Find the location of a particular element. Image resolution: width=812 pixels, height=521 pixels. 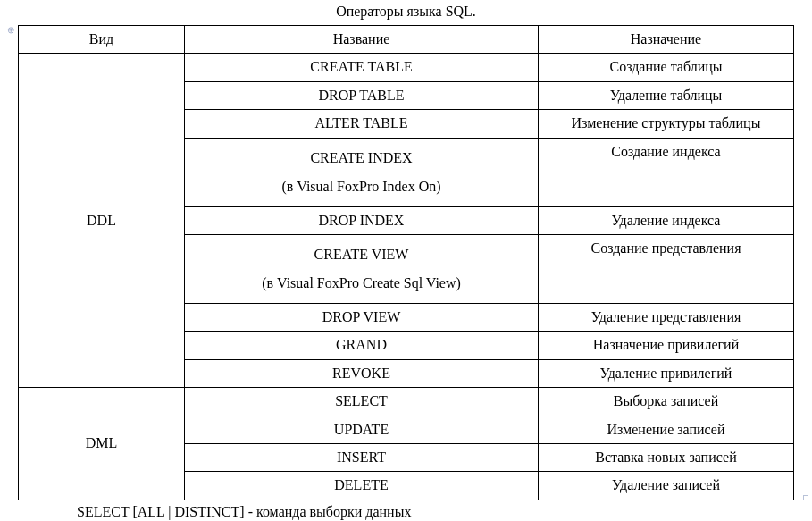

op-name: SELECT is located at coordinates (362, 402).